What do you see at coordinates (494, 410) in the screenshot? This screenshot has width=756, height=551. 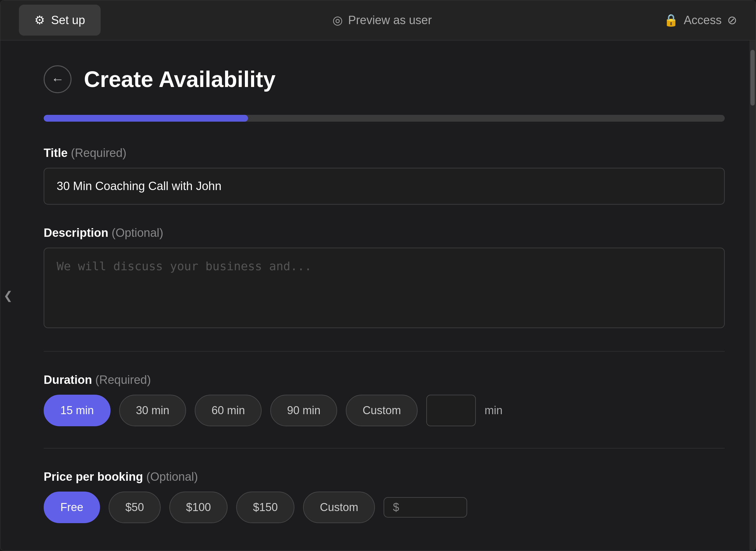 I see `duration-unit-label: min` at bounding box center [494, 410].